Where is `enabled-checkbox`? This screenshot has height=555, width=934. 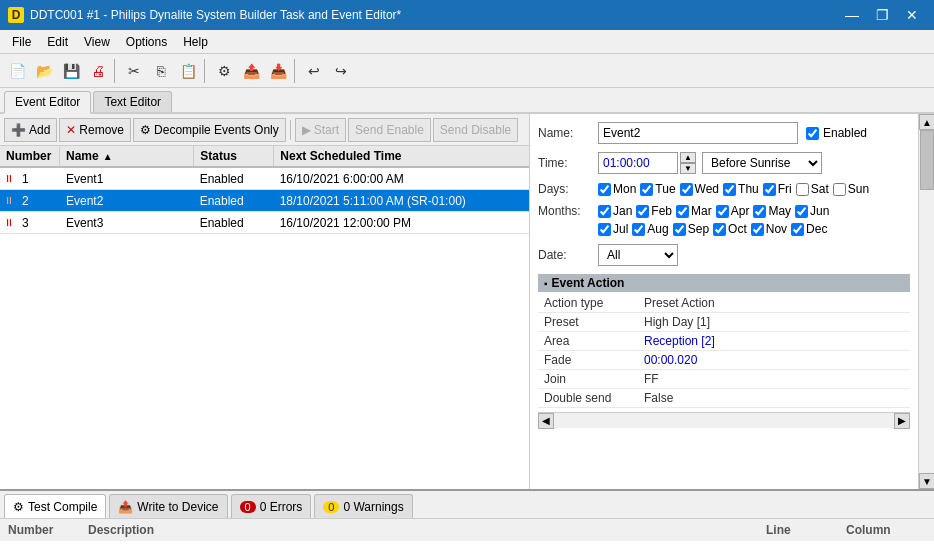 enabled-checkbox is located at coordinates (812, 134).